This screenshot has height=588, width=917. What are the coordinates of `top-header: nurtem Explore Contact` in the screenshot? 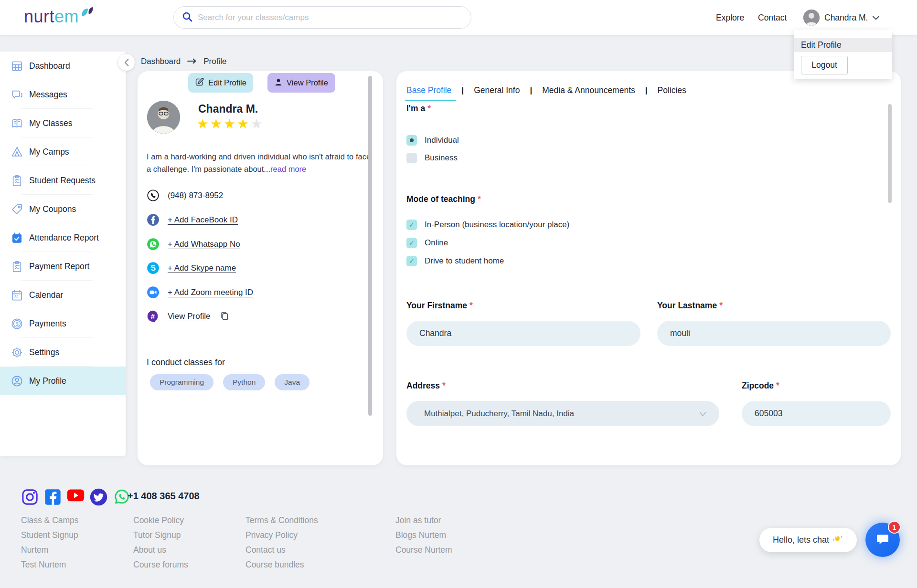 It's located at (458, 18).